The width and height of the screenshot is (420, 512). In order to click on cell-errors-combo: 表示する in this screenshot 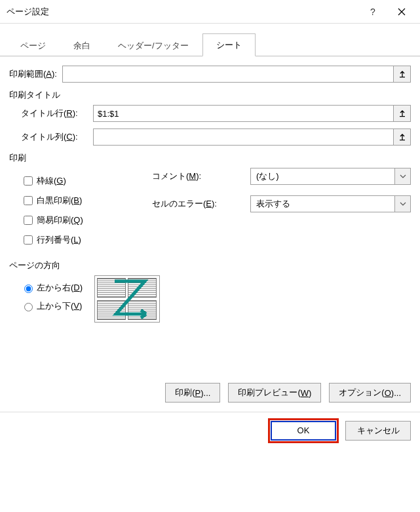, I will do `click(330, 204)`.